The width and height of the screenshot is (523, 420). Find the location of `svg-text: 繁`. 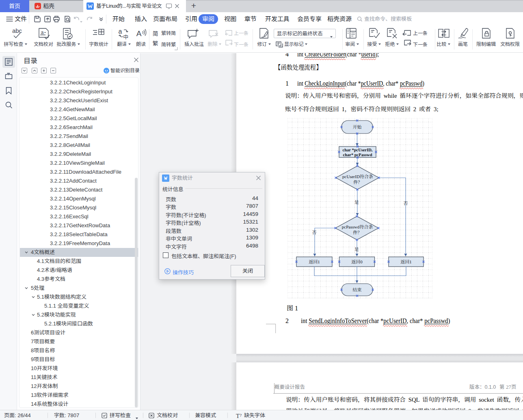

svg-text: 繁 is located at coordinates (156, 43).